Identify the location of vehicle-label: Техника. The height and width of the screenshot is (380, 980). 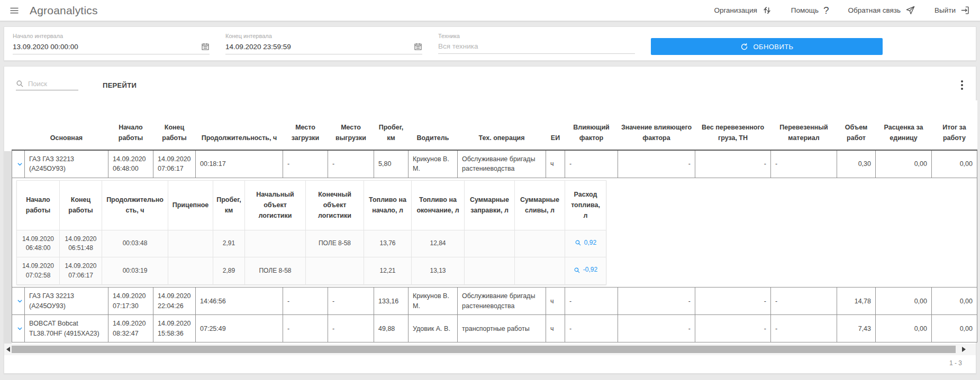
(537, 36).